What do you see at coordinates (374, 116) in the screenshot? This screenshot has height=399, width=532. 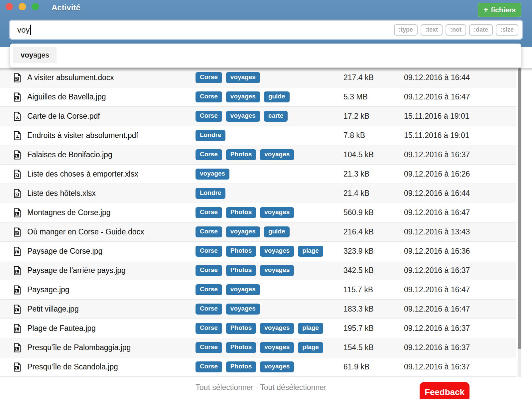 I see `file-size: 17.2 kB` at bounding box center [374, 116].